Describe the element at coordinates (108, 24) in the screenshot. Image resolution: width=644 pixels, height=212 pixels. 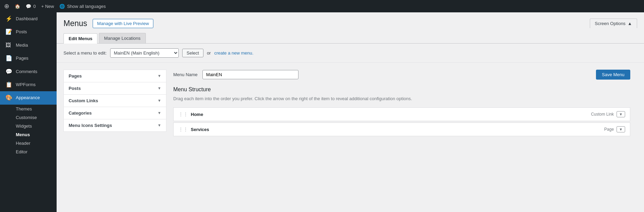
I see `page-title-area: Menus Manage with Live Preview` at that location.